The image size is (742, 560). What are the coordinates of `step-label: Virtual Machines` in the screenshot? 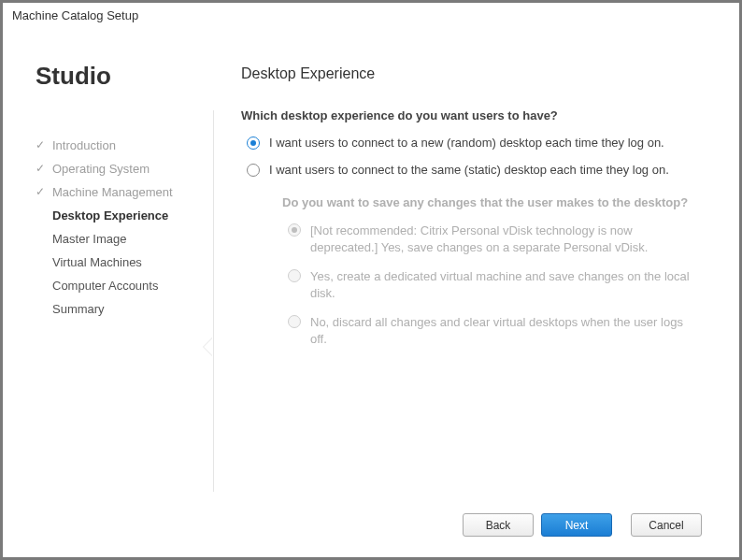 It's located at (97, 262).